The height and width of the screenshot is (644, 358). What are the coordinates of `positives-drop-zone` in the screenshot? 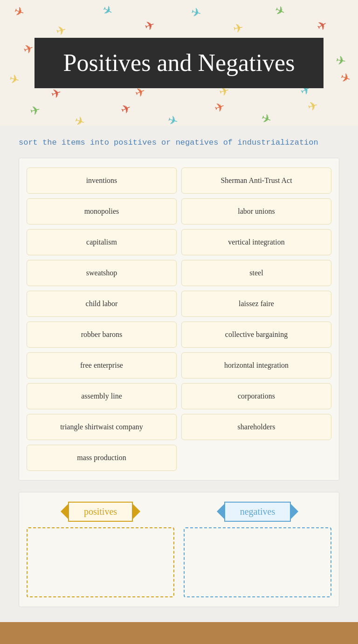 It's located at (101, 562).